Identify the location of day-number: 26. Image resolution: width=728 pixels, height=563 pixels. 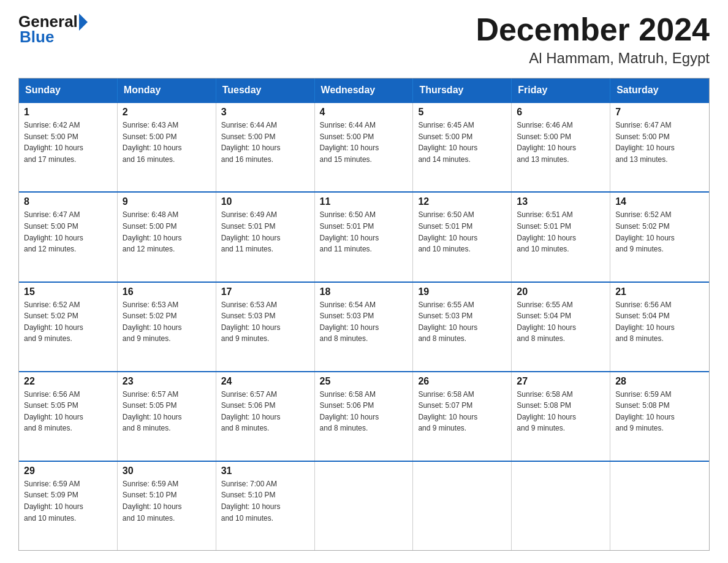
(462, 381).